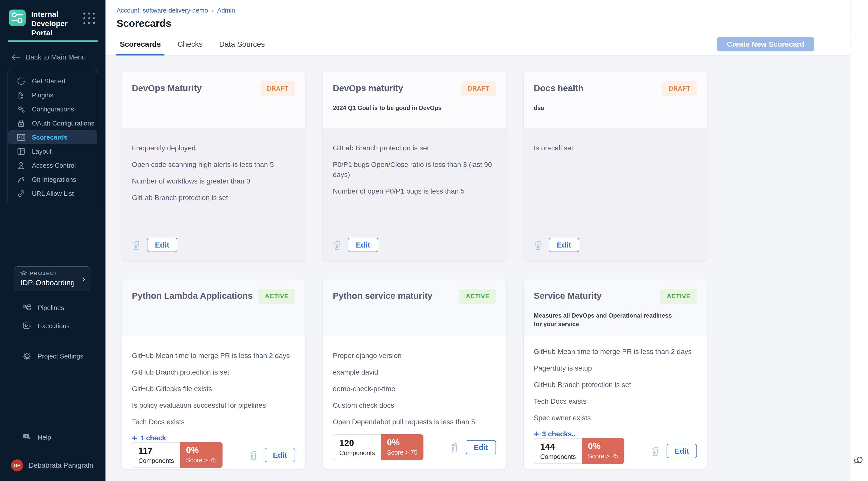 Image resolution: width=868 pixels, height=481 pixels. What do you see at coordinates (53, 109) in the screenshot?
I see `sidebar-item-configurations: Configurations` at bounding box center [53, 109].